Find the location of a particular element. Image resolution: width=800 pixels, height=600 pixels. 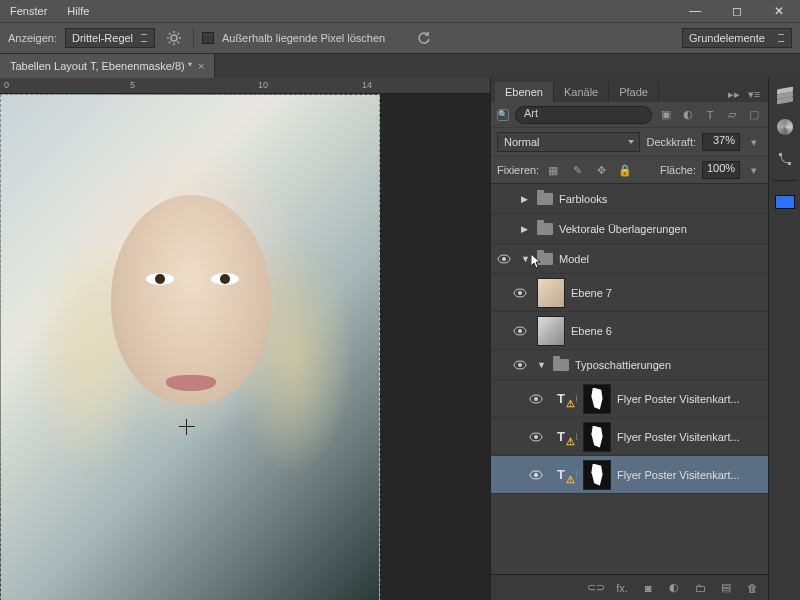

delete-layer-icon: 🗑 is located at coordinates (752, 588).